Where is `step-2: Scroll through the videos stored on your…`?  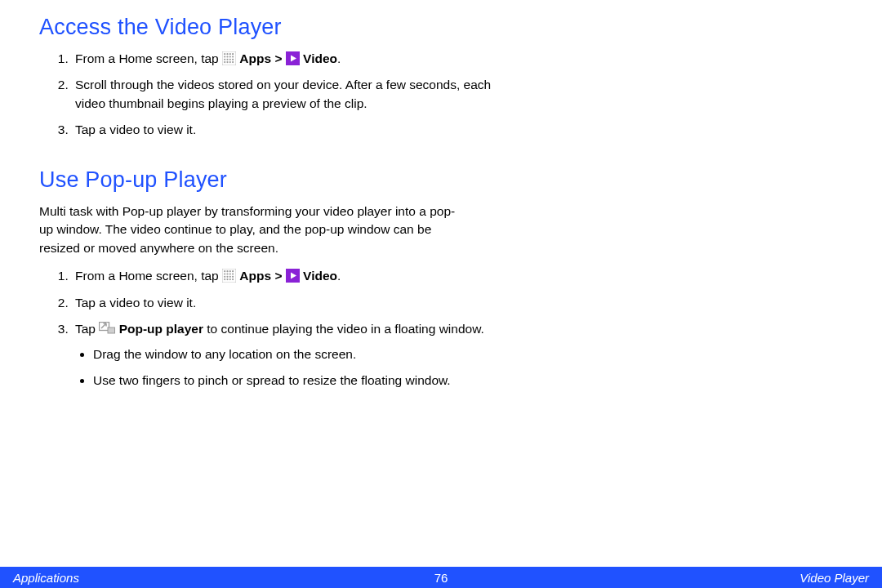
step-2: Scroll through the videos stored on your… is located at coordinates (284, 95).